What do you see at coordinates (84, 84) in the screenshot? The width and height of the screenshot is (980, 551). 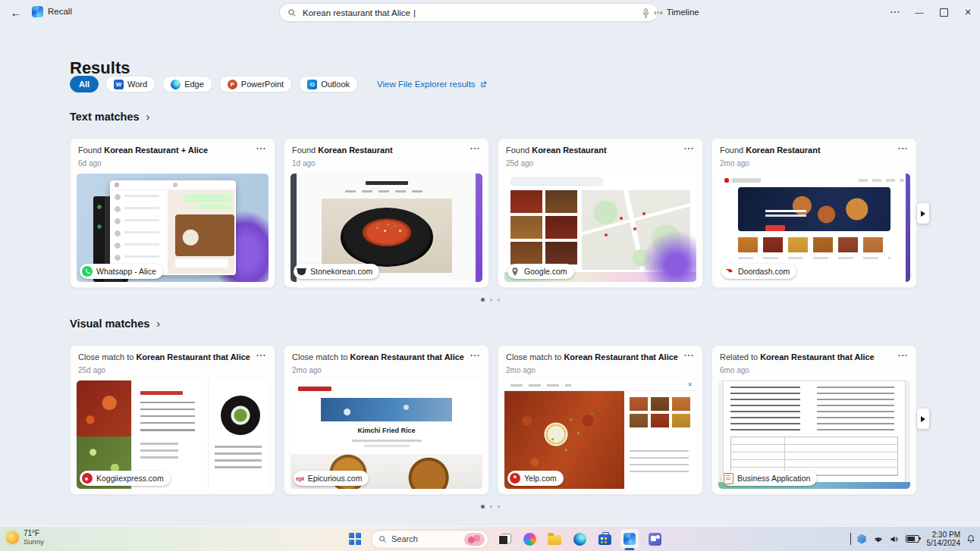 I see `filter-label: All` at bounding box center [84, 84].